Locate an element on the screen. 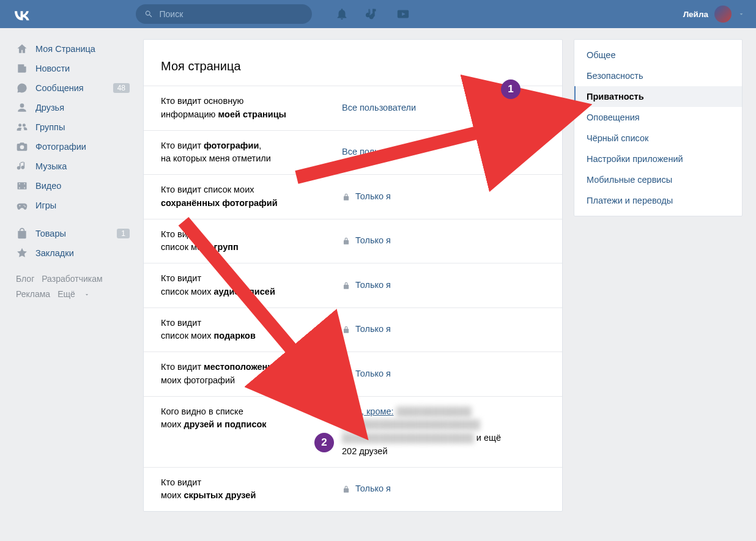 The image size is (756, 541). group-icon is located at coordinates (22, 127).